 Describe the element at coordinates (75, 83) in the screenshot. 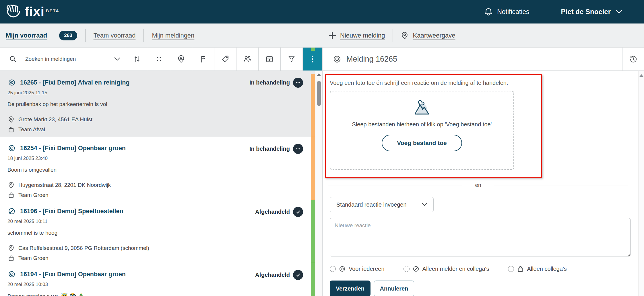

I see `report-title: 16265 - [Fixi Demo] Afval en reiniging` at that location.